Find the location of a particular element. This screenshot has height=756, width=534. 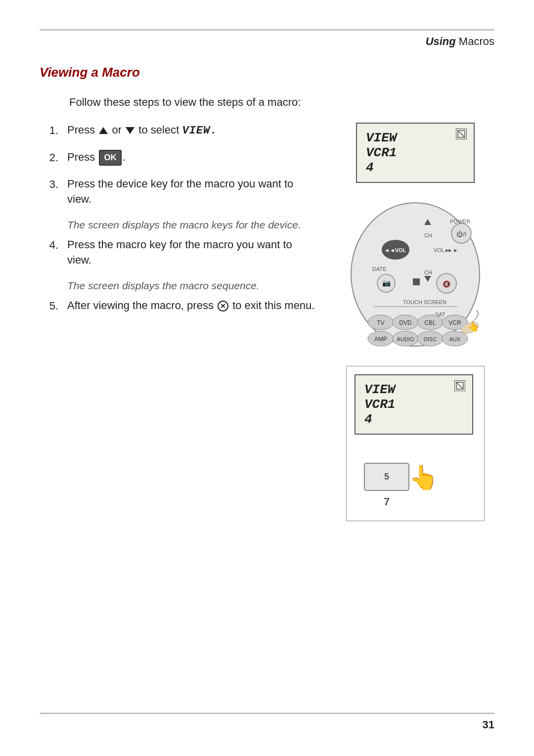

remote-svg: POWER ⏻/I CH ◄◄VOL VOL► ►► DATE is located at coordinates (415, 274).